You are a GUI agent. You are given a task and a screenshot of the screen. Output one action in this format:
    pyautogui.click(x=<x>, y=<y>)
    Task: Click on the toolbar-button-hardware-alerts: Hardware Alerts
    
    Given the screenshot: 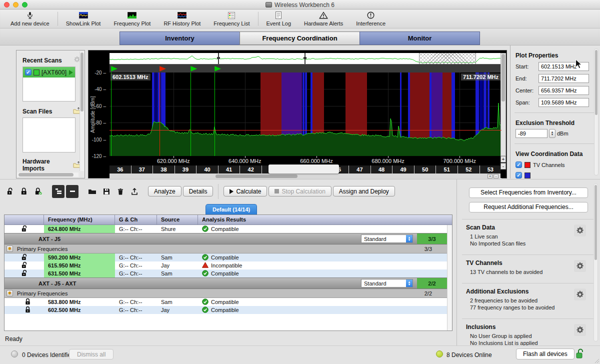 What is the action you would take?
    pyautogui.click(x=324, y=19)
    